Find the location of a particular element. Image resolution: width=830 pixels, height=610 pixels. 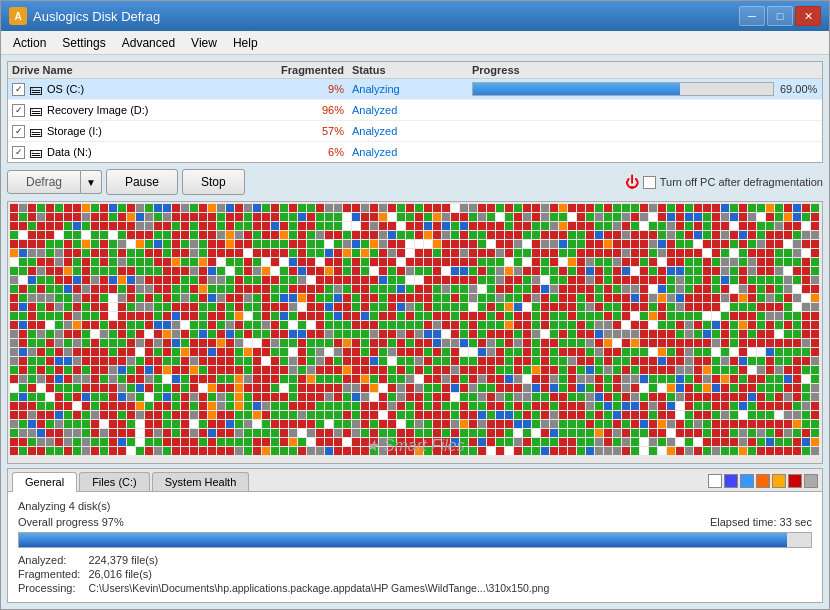

table-row: ✓ 🖴 Data (N:) 6% Analyzed is located at coordinates (415, 152).